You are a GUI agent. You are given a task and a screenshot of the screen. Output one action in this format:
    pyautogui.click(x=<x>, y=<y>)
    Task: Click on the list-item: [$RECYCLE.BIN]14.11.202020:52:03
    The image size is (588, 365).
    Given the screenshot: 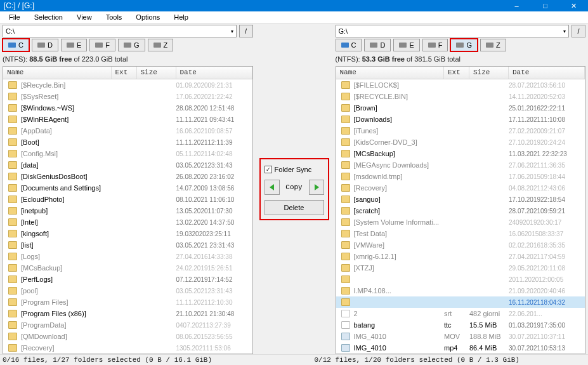 What is the action you would take?
    pyautogui.click(x=461, y=96)
    